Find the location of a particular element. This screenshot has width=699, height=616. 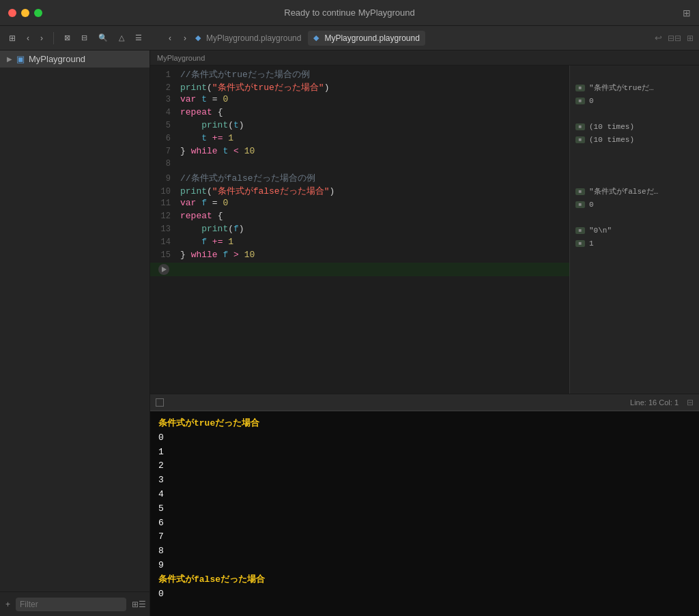

result-icon-3: ■ is located at coordinates (580, 101).